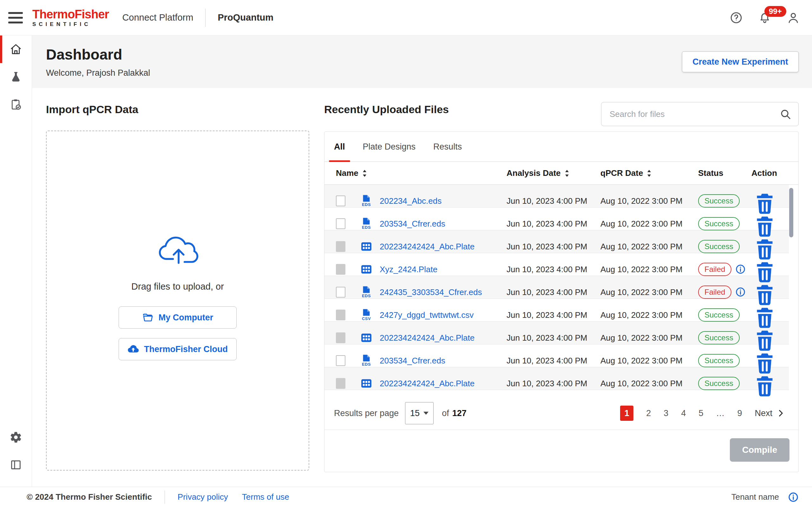 The width and height of the screenshot is (812, 507). I want to click on compile-divider, so click(561, 430).